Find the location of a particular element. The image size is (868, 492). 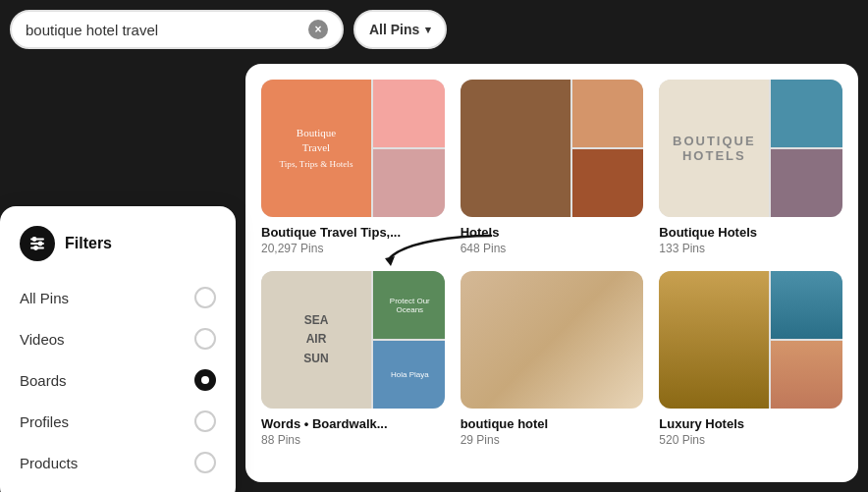

filter-option-products: Products is located at coordinates (118, 463).